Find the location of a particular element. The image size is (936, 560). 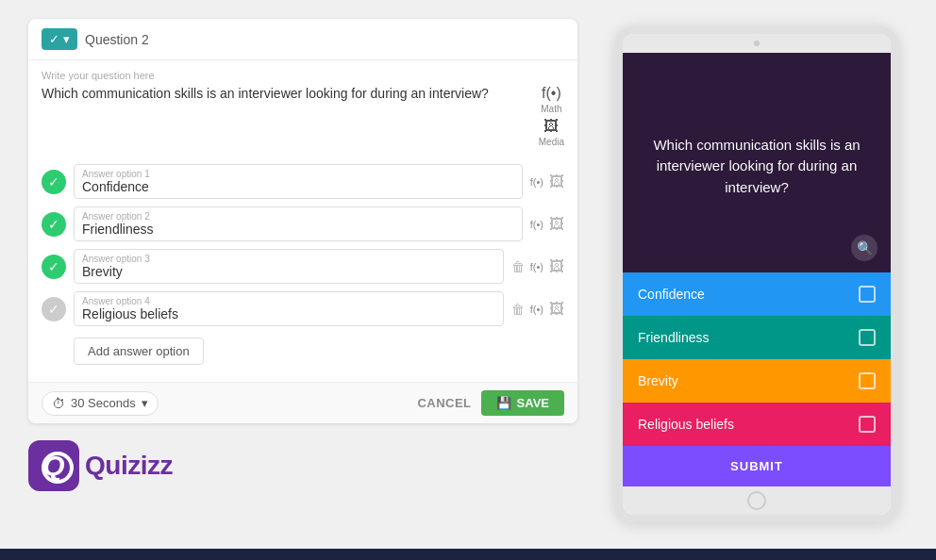

preview-option-3: Brevity is located at coordinates (757, 381).